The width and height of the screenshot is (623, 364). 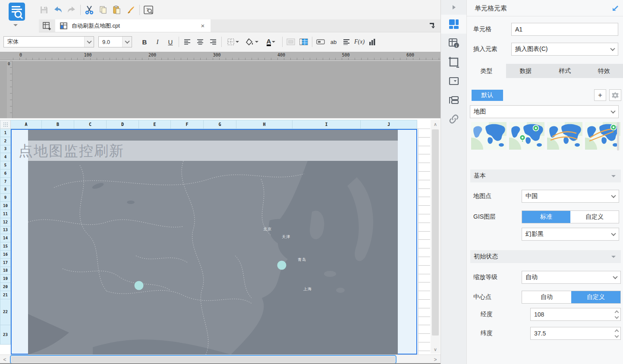 I want to click on latitude-input: 37.5, so click(x=576, y=333).